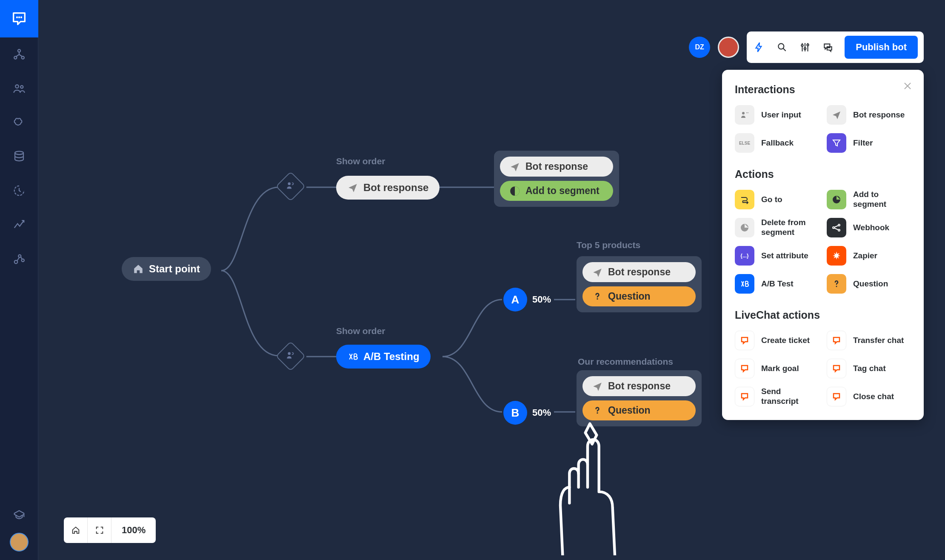 The height and width of the screenshot is (560, 945). Describe the element at coordinates (391, 357) in the screenshot. I see `abtesting-label: A/B Testing` at that location.